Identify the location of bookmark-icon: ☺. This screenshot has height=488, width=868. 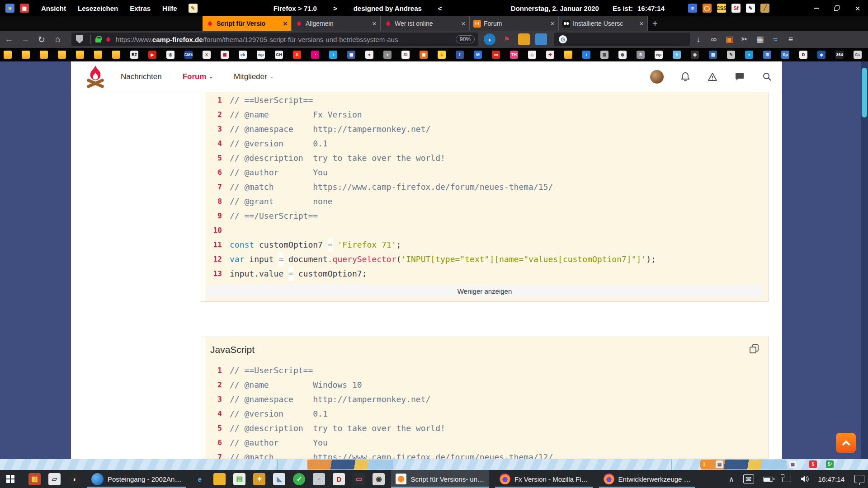
(442, 55).